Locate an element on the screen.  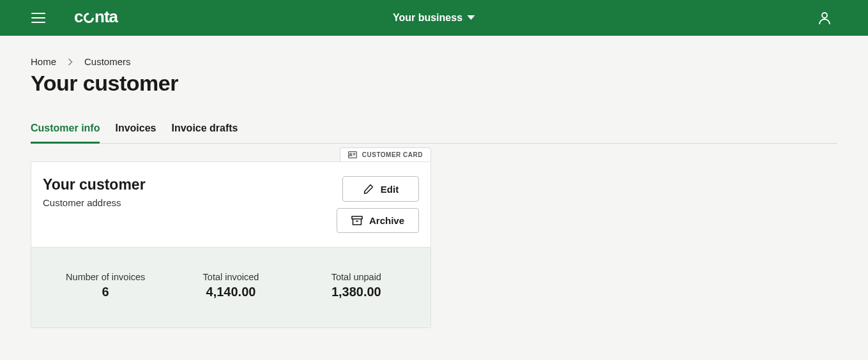
id-card-icon is located at coordinates (353, 154).